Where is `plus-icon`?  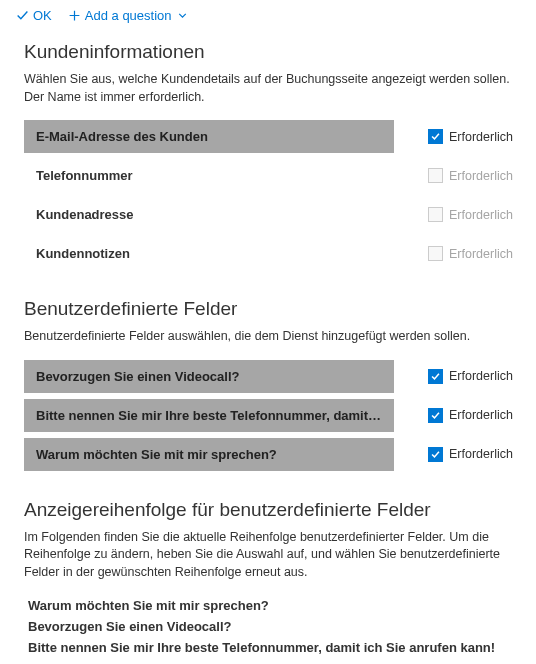 plus-icon is located at coordinates (74, 16).